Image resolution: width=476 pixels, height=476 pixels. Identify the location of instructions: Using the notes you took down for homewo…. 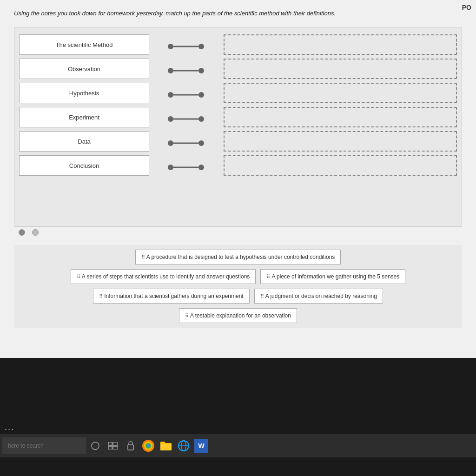
(238, 13).